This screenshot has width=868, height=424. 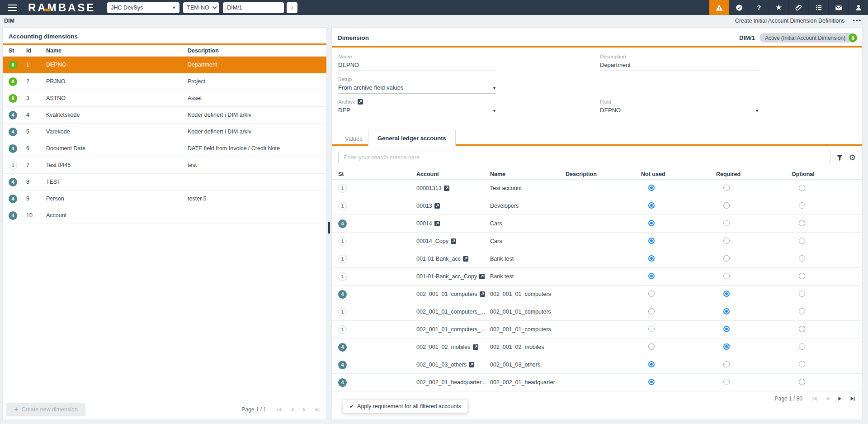 I want to click on account-number-link: 001-01-Bank_acc, so click(x=439, y=259).